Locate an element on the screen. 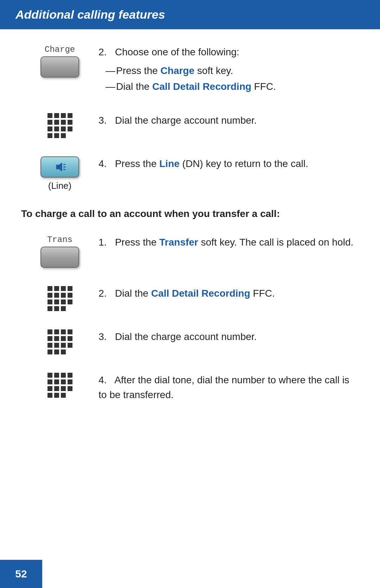 This screenshot has width=380, height=588. trans-step-row-3: 3. Dial the charge account number. is located at coordinates (190, 341).